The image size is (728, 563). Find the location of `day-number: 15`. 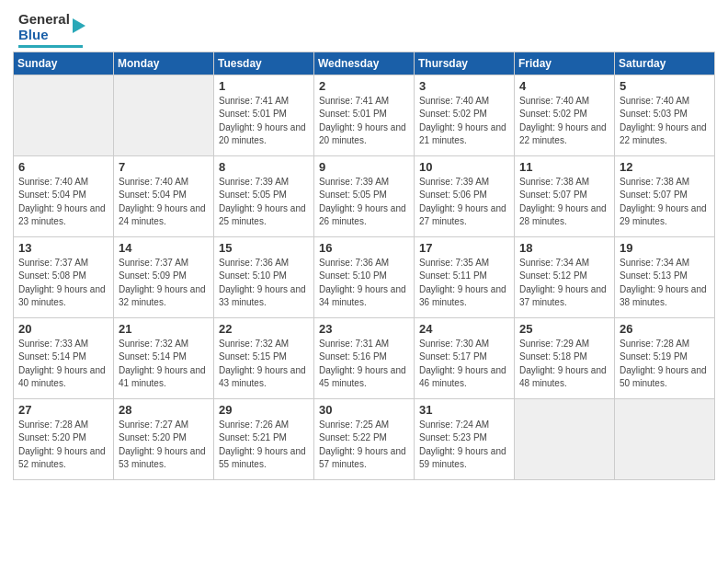

day-number: 15 is located at coordinates (264, 248).